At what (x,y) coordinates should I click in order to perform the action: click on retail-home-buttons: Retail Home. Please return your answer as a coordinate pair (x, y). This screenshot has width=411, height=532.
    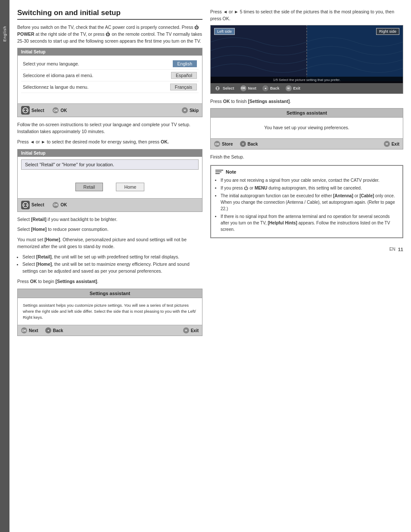
    Looking at the image, I should click on (110, 187).